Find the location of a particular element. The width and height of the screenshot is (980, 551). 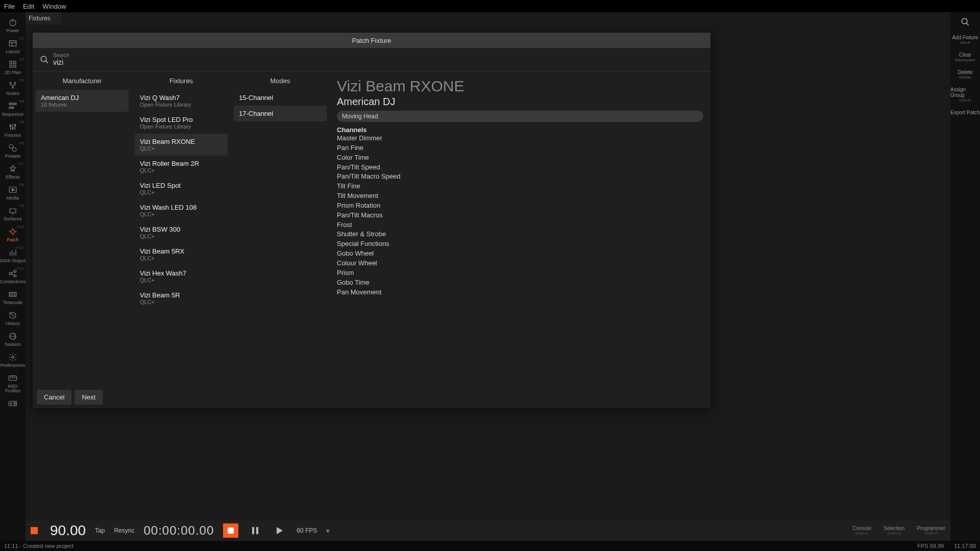

menu-window: Window is located at coordinates (54, 6).